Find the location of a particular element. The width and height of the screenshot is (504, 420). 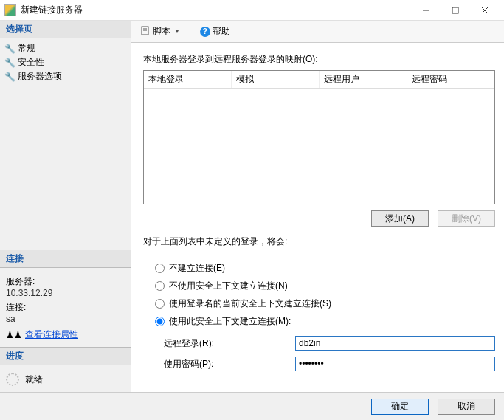

radio-label: 不使用安全上下文建立连接(N) is located at coordinates (229, 286).